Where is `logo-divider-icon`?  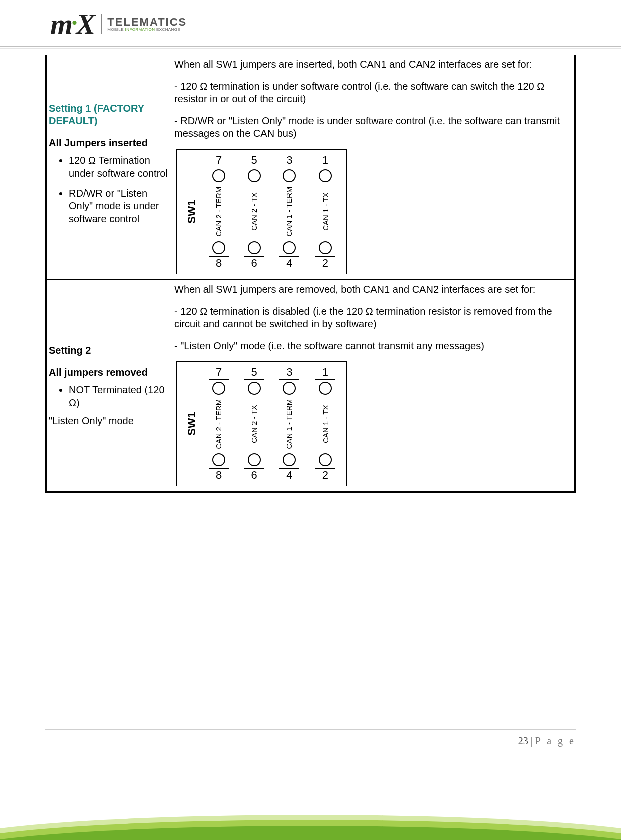 logo-divider-icon is located at coordinates (102, 24).